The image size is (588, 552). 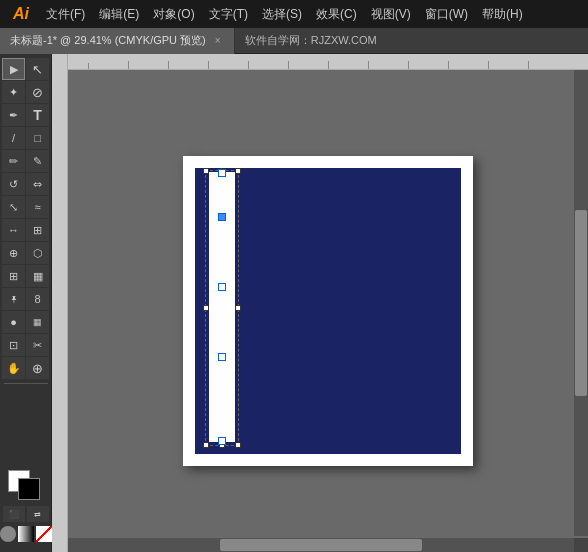 I want to click on tab-bar: 未标题-1* @ 29.41% (CMYK/GPU 预览) × 软件自学网：RJ…, so click(x=294, y=41).